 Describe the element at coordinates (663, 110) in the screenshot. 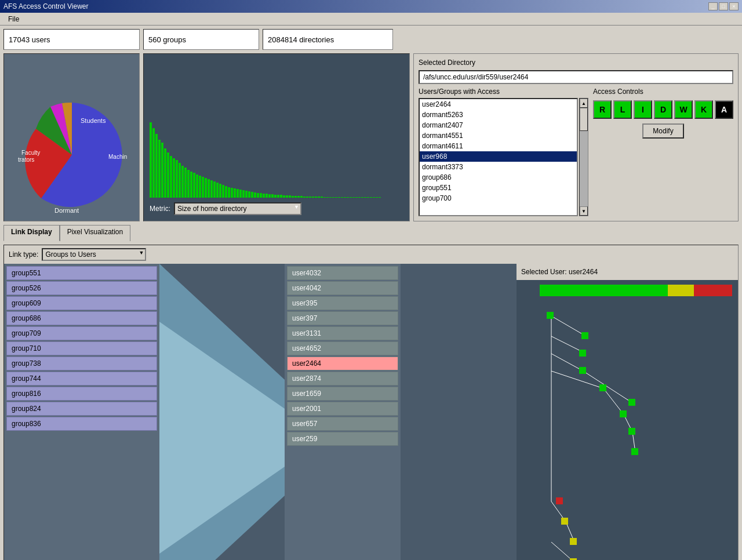

I see `access-btn-d: D` at that location.